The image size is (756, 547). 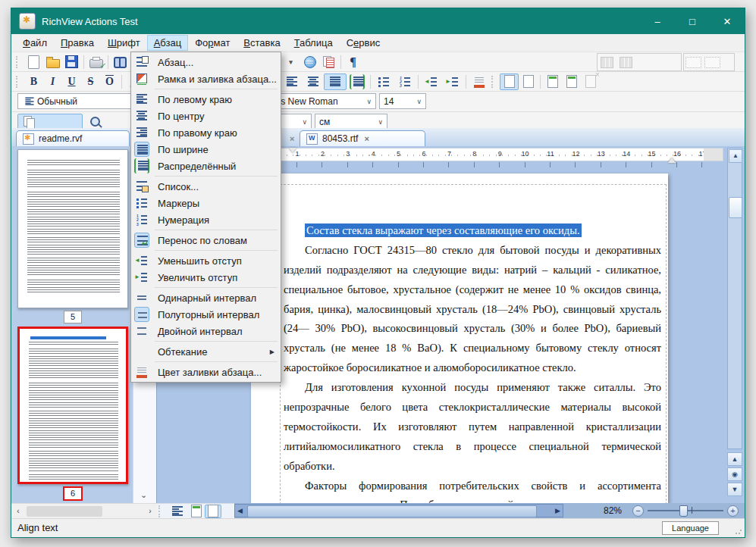 I want to click on document-hscroll-thumb, so click(x=392, y=511).